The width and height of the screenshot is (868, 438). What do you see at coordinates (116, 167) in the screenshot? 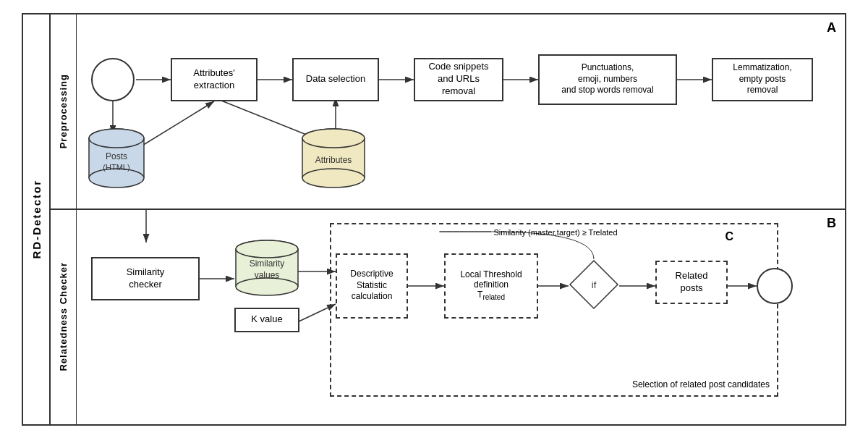
I see `svg-text: (HTML)` at bounding box center [116, 167].